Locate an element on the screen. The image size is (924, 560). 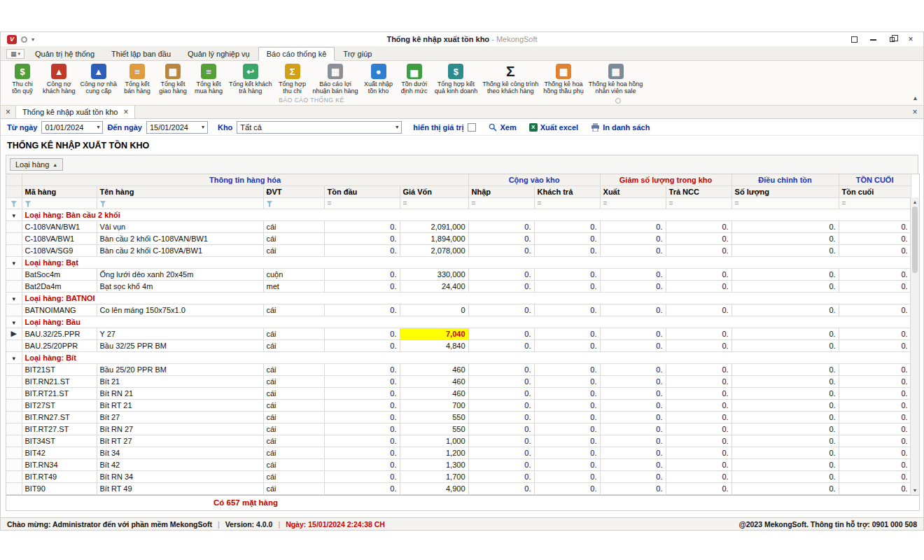
scrollbar-track is located at coordinates (915, 346).